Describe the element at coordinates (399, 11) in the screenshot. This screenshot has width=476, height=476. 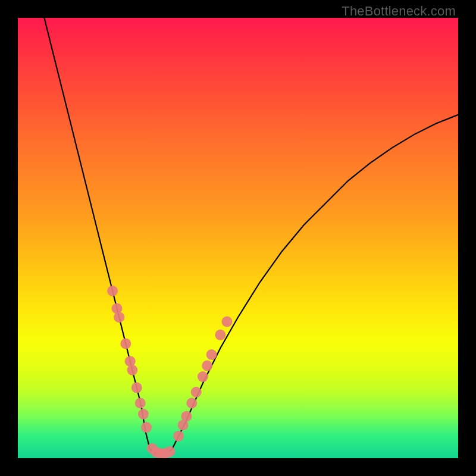
I see `watermark-text: TheBottleneck.com` at that location.